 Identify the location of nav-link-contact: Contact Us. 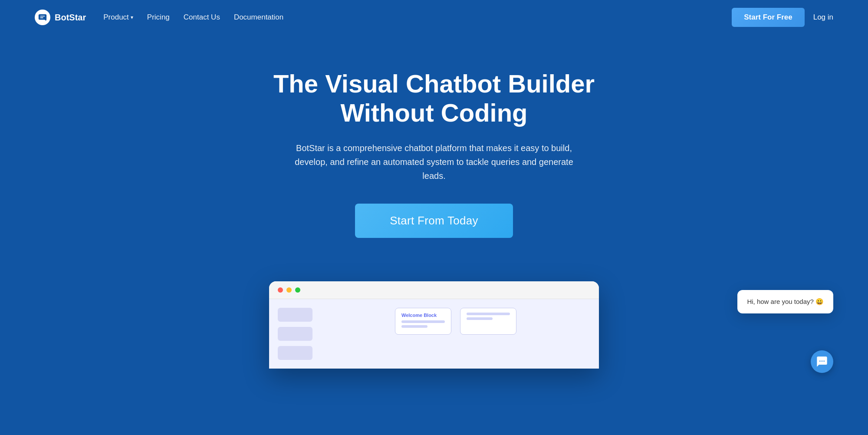
(202, 17).